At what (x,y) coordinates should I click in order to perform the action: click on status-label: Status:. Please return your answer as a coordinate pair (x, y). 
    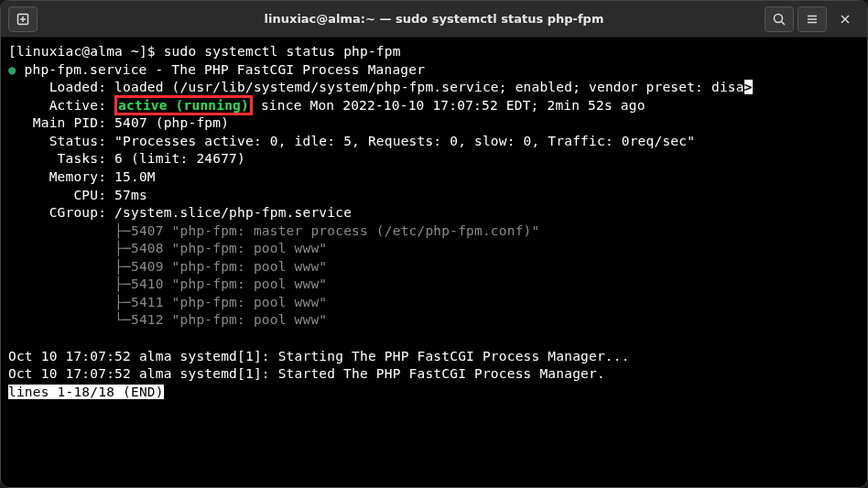
    Looking at the image, I should click on (61, 141).